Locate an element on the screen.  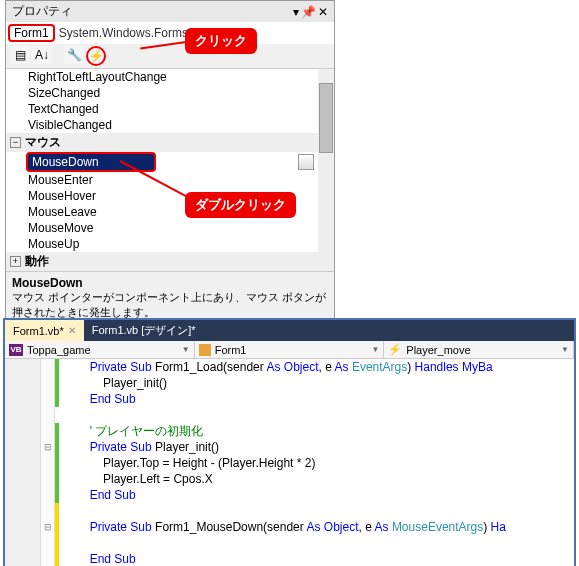
properties-titlebar: プロパティ ▾ 📌 ✕ is located at coordinates (170, 12).